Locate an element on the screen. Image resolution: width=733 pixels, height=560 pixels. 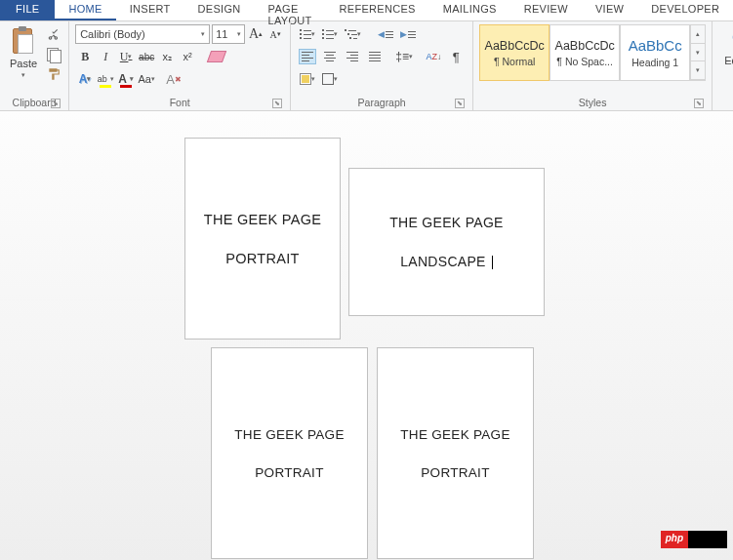
paste-icon is located at coordinates (23, 41).